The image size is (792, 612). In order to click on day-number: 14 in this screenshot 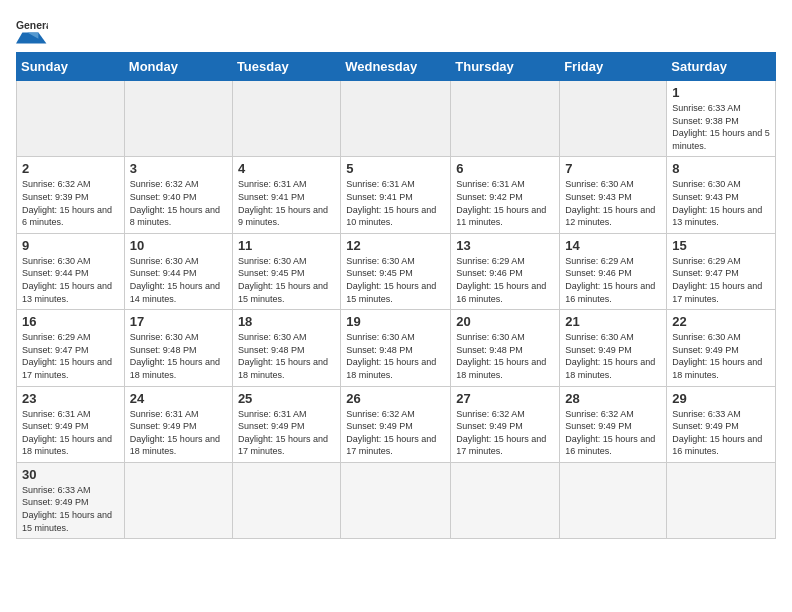, I will do `click(613, 246)`.